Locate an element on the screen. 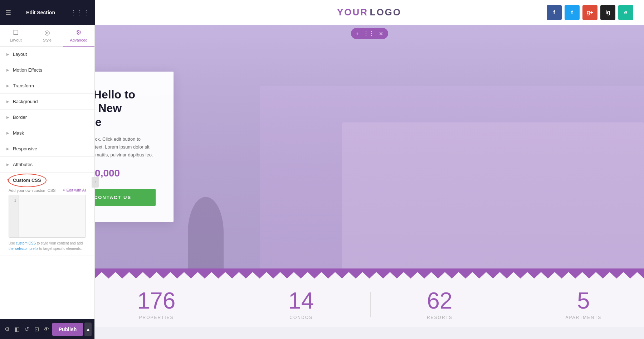 The width and height of the screenshot is (644, 339). accordion-transform: ▶ Transform is located at coordinates (47, 86).